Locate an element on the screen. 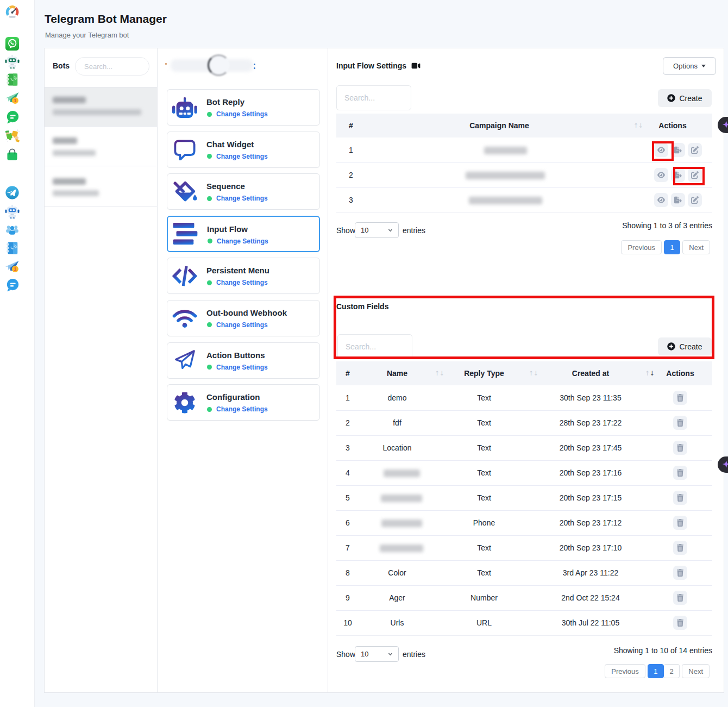  feature-card-title: Input Flow is located at coordinates (227, 229).